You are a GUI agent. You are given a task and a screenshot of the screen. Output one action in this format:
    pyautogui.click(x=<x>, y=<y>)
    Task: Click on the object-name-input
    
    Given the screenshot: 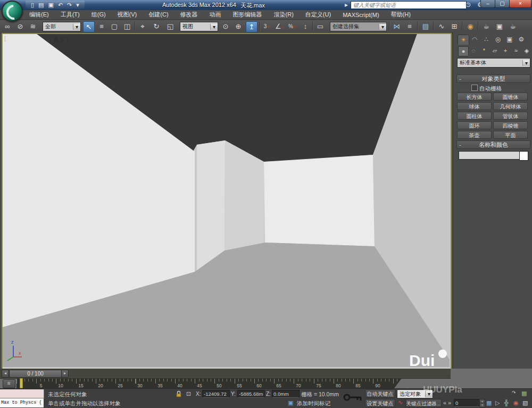 What is the action you would take?
    pyautogui.click(x=489, y=155)
    